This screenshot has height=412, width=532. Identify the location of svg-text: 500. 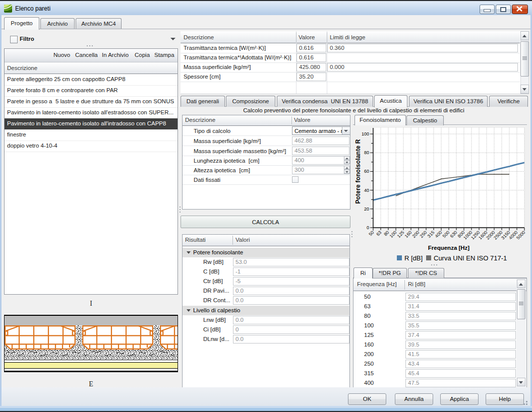
(446, 234).